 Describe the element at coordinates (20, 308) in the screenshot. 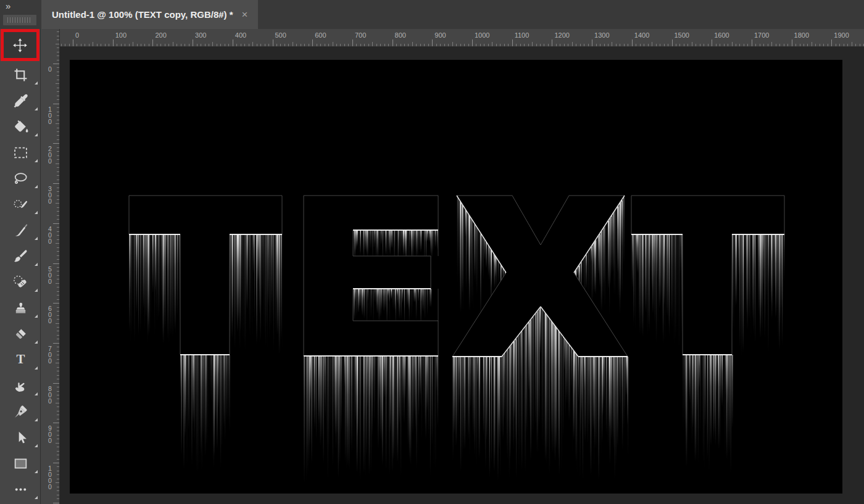

I see `tool-clone-stamp` at that location.